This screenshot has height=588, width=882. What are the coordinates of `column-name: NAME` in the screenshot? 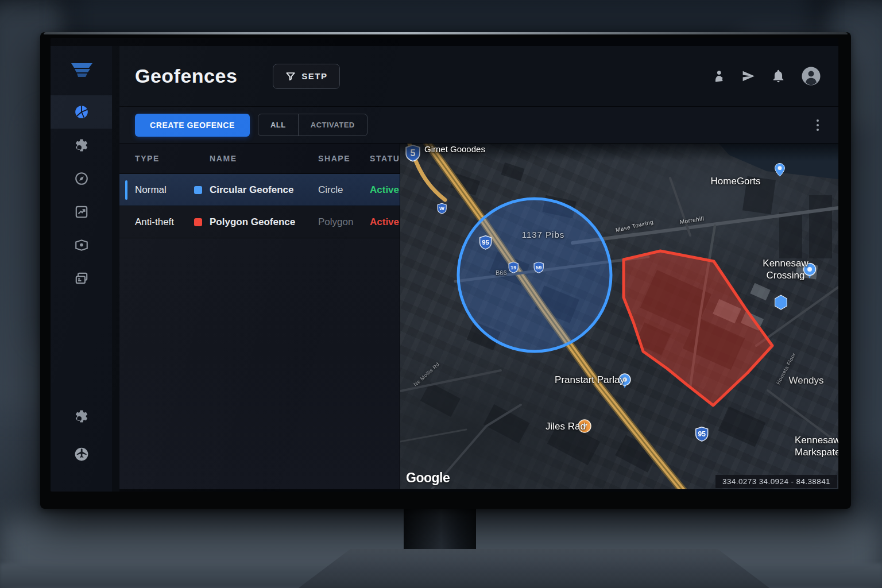 It's located at (264, 158).